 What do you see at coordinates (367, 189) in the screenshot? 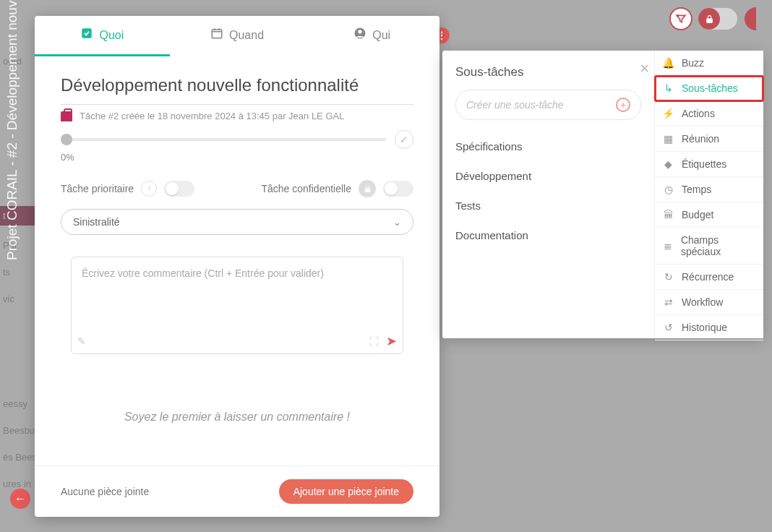
I see `lock-icon` at bounding box center [367, 189].